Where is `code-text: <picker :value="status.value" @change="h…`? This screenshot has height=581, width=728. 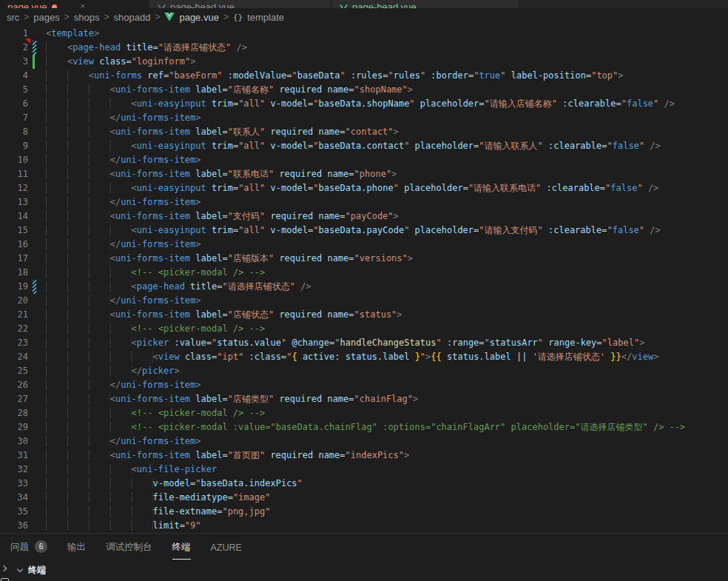
code-text: <picker :value="status.value" @change="h… is located at coordinates (387, 343).